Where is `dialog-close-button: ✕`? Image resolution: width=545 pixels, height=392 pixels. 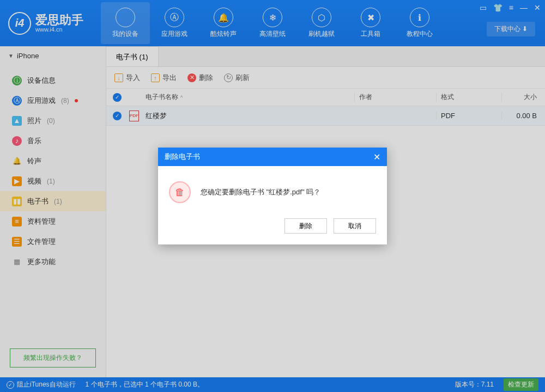
dialog-close-button: ✕ is located at coordinates (377, 157).